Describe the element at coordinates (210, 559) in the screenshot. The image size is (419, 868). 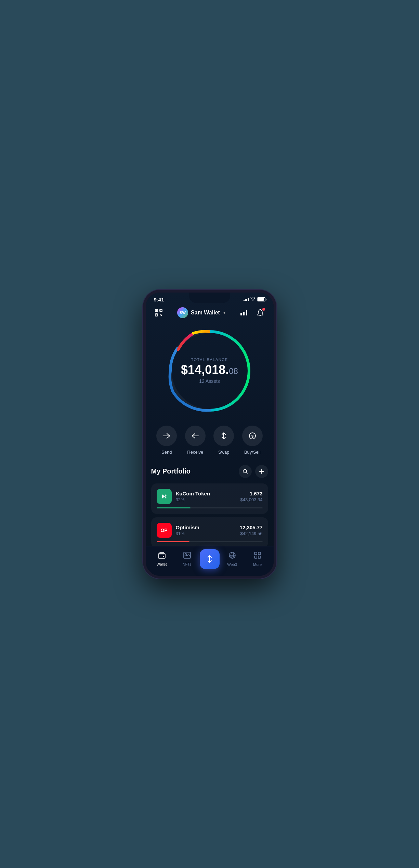
I see `nav-center-button` at that location.